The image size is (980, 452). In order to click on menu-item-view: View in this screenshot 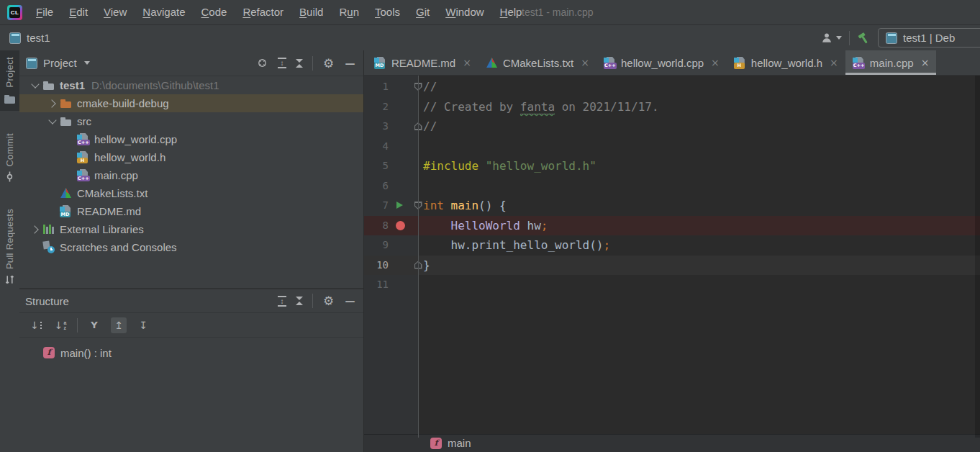, I will do `click(115, 12)`.